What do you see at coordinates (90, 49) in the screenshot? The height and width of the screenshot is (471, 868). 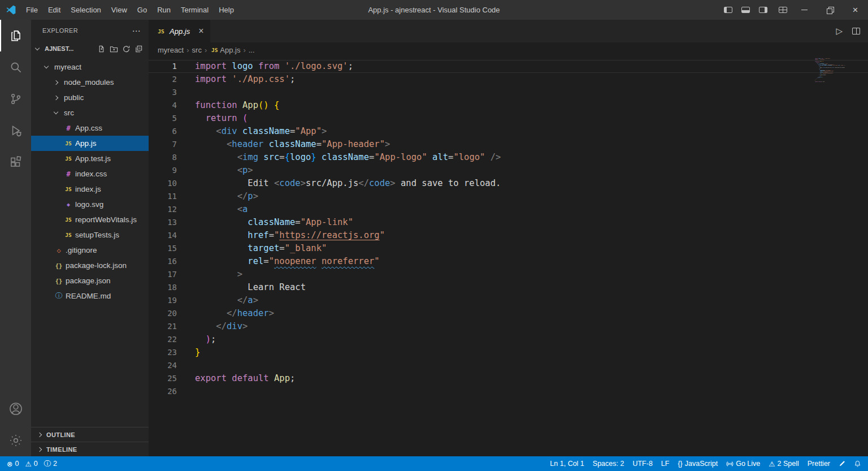 I see `workspace-section-header: AJNEST...` at bounding box center [90, 49].